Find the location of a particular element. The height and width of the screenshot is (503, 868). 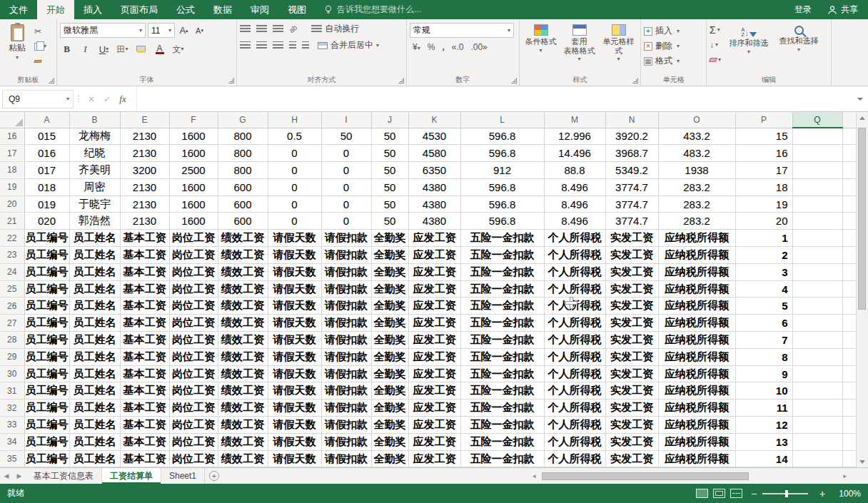

cell-K26: 应发工资 is located at coordinates (434, 306).